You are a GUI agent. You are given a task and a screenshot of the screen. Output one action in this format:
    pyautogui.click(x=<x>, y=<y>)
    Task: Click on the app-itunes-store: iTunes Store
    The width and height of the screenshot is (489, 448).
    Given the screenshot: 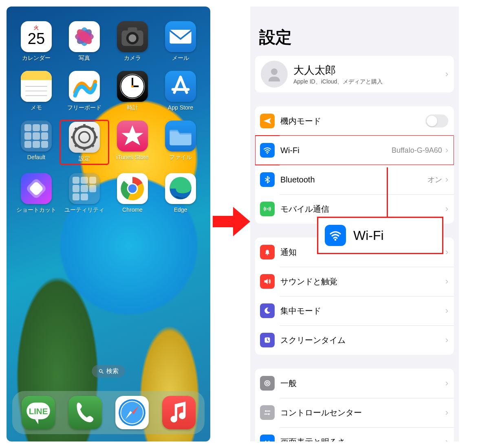 What is the action you would take?
    pyautogui.click(x=132, y=143)
    